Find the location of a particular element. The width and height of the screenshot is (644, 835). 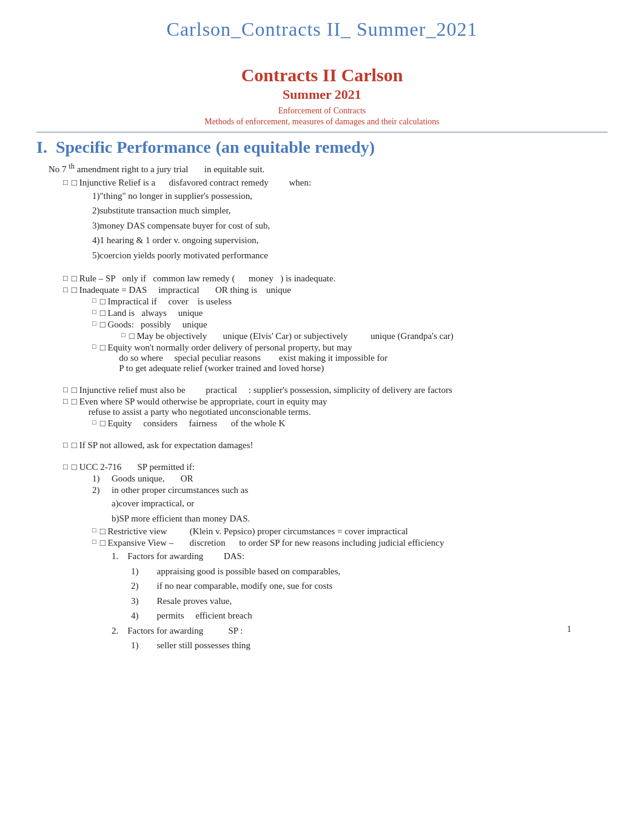

section-subtitle: Enforcement of Contracts is located at coordinates (322, 111).